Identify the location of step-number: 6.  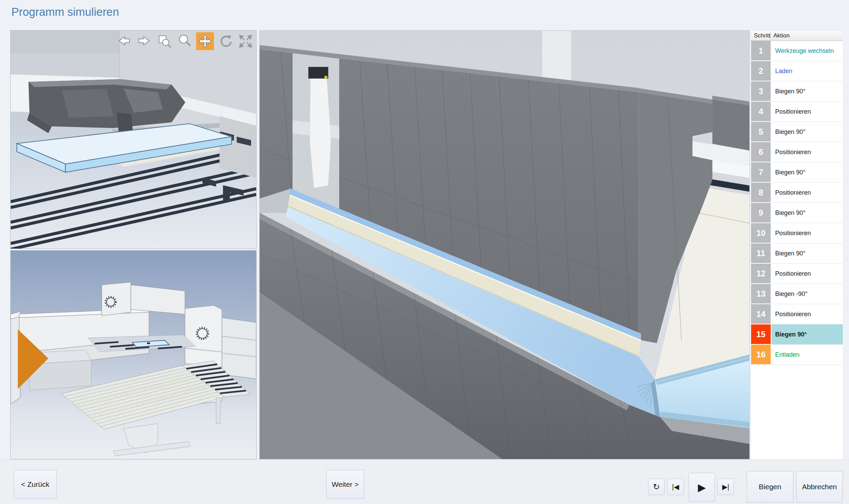
(761, 152).